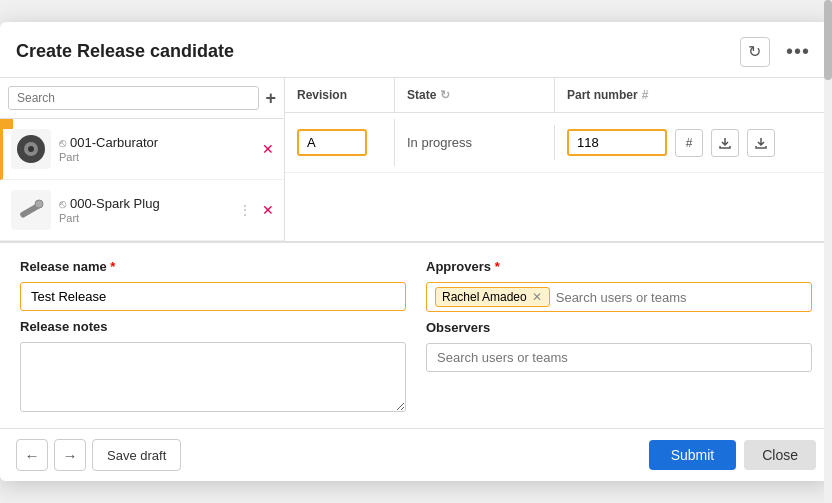 The width and height of the screenshot is (832, 503). What do you see at coordinates (156, 149) in the screenshot?
I see `part-info: ⎋ 001-Carburator Part` at bounding box center [156, 149].